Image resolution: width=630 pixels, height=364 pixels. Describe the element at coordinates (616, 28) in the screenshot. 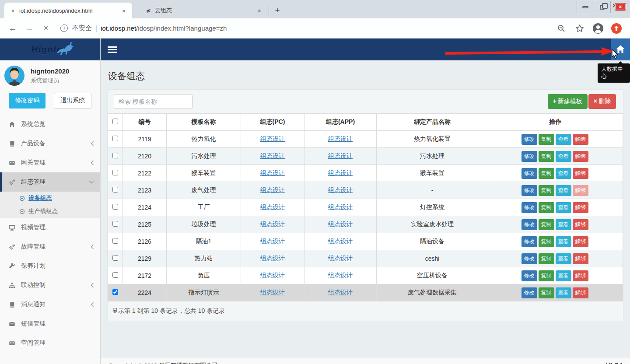

I see `extension-up-arrow-icon` at that location.